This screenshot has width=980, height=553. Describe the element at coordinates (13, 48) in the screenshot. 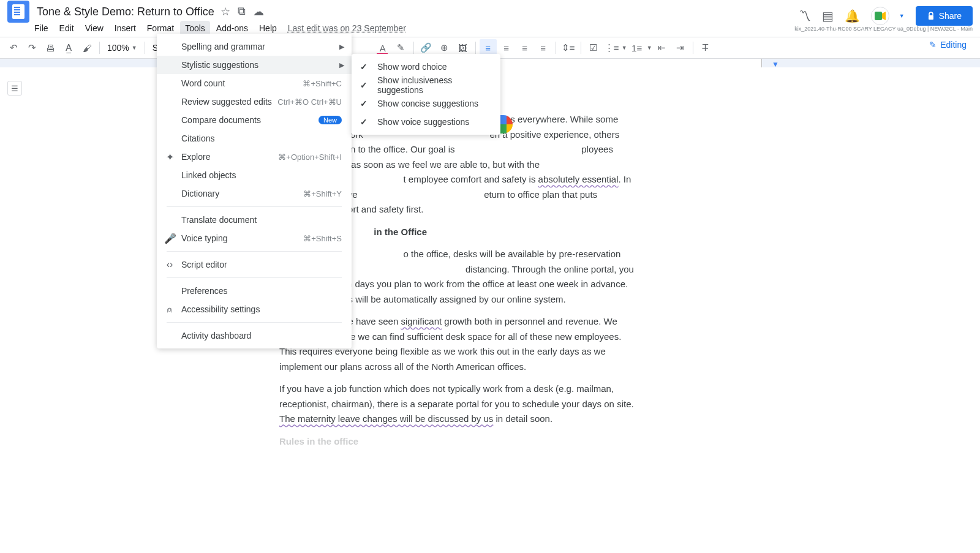

I see `undo-icon: ↶` at that location.